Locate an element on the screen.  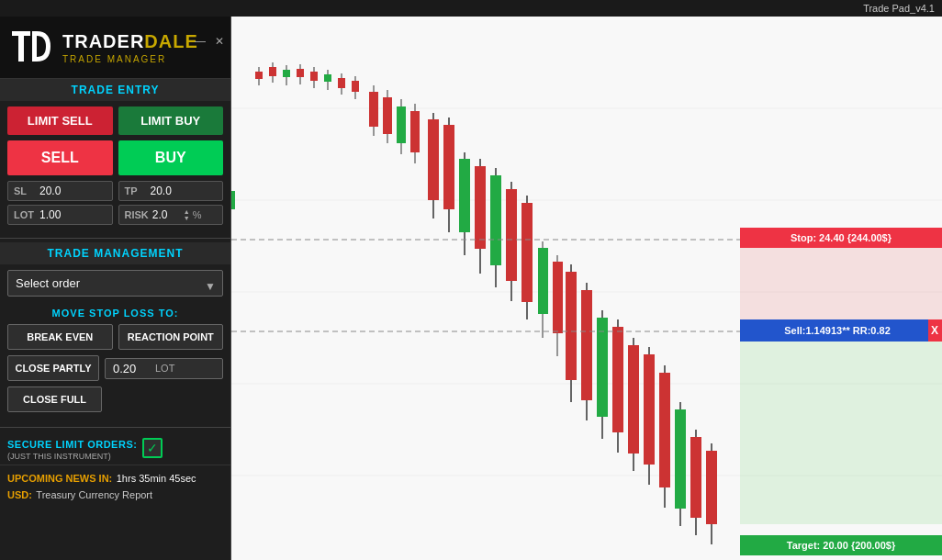
news-time: 1hrs 35min 45sec is located at coordinates (156, 478).